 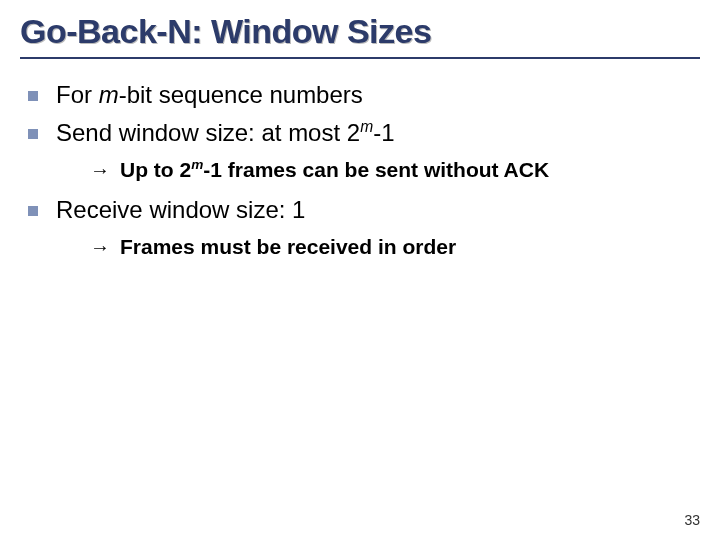 What do you see at coordinates (226, 133) in the screenshot?
I see `list-item-text: Send window size: at most 2m-1` at bounding box center [226, 133].